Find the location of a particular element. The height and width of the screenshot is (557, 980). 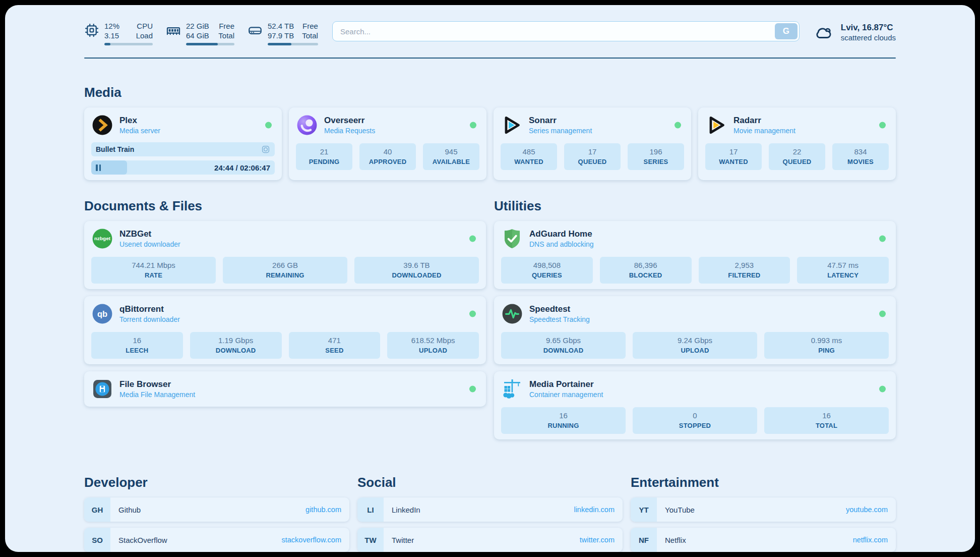

session-icon is located at coordinates (266, 149).